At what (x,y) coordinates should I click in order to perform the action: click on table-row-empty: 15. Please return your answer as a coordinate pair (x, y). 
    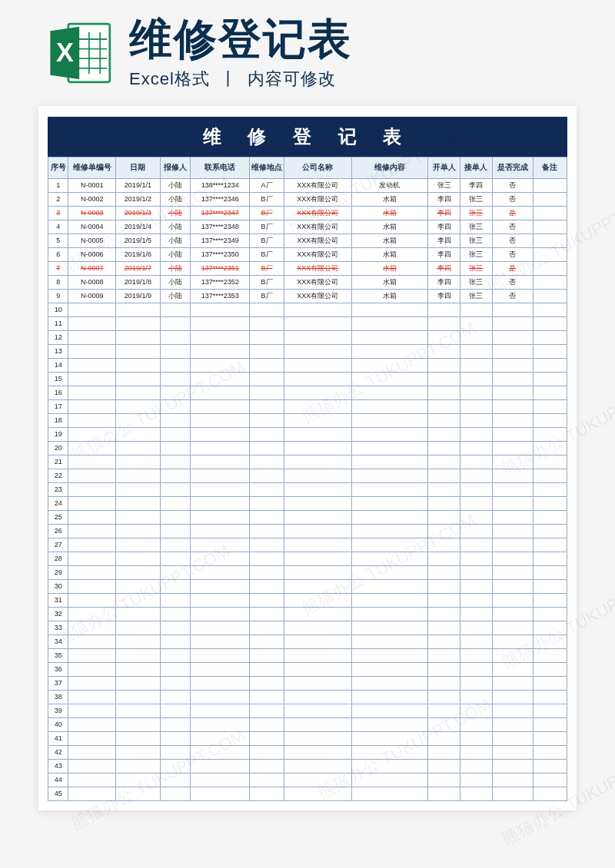
    Looking at the image, I should click on (308, 379).